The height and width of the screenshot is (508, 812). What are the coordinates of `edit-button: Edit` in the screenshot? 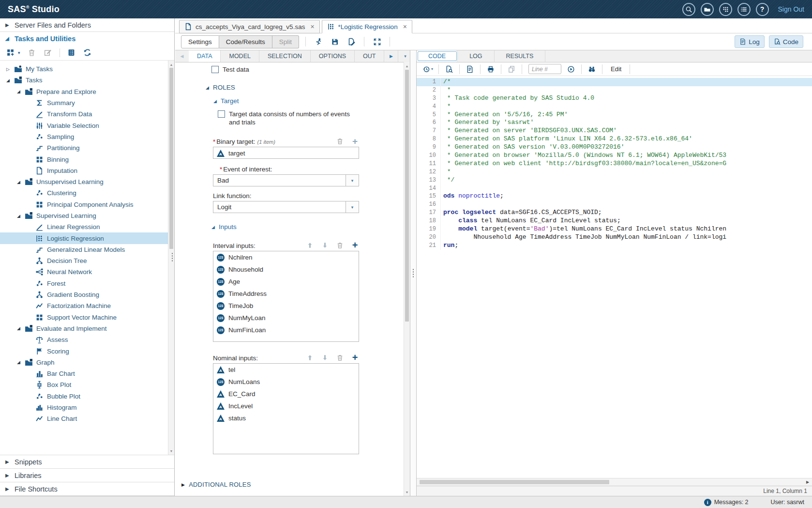 It's located at (616, 69).